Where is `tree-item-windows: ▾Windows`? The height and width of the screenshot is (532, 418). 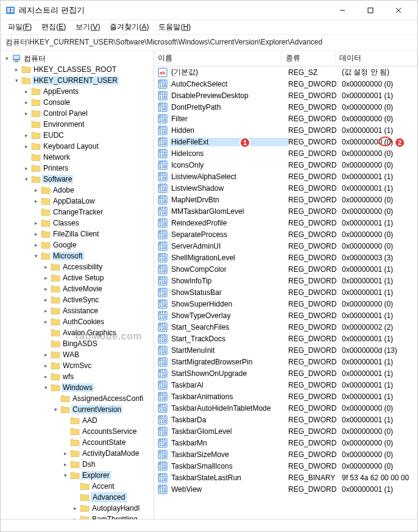 tree-item-windows: ▾Windows is located at coordinates (77, 388).